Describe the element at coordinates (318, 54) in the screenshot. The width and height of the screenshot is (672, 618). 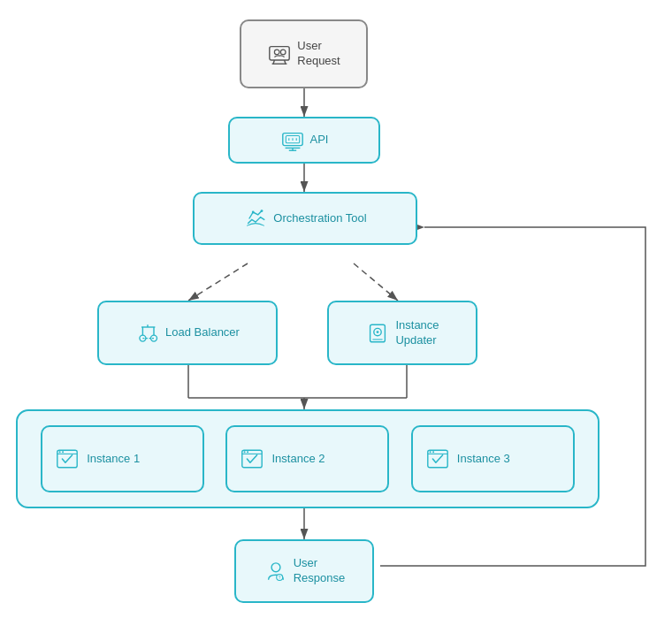
I see `user-request-label: User Request` at that location.